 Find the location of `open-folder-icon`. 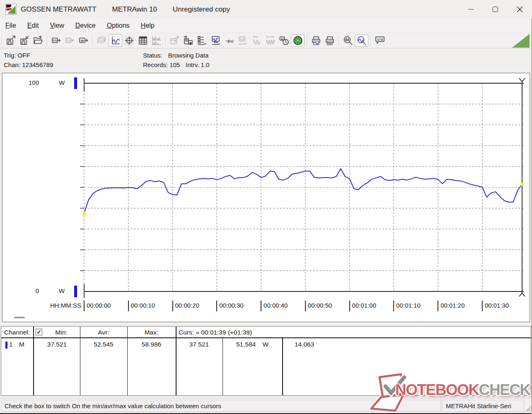

open-folder-icon is located at coordinates (38, 41).